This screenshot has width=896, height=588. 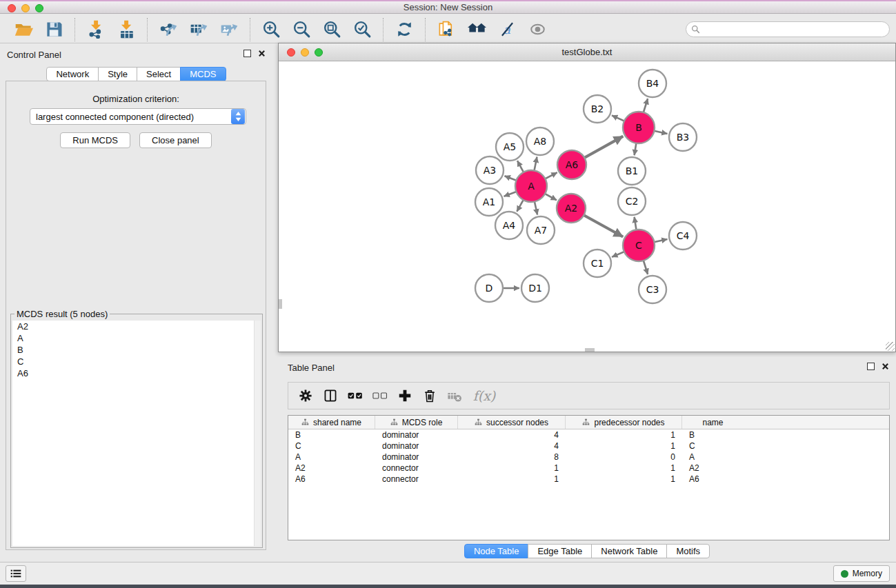 What do you see at coordinates (589, 468) in the screenshot?
I see `table-row: A2connector11A2` at bounding box center [589, 468].